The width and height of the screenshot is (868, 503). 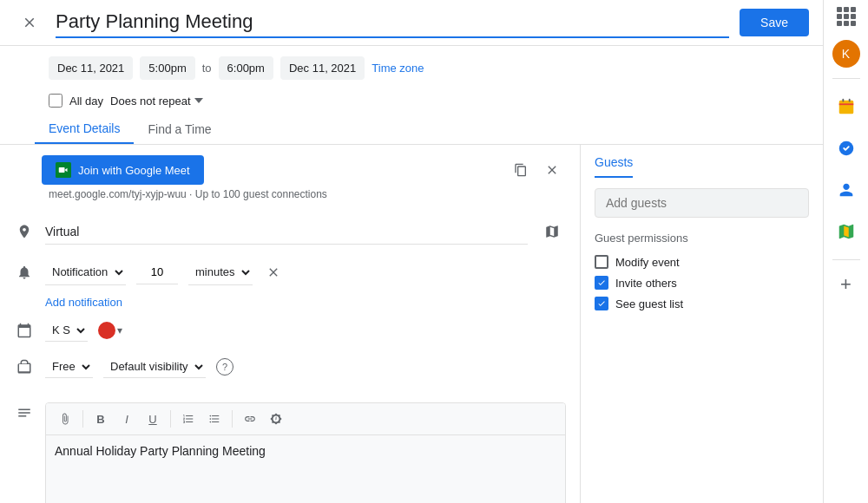 What do you see at coordinates (521, 170) in the screenshot?
I see `copy-meet-link-button` at bounding box center [521, 170].